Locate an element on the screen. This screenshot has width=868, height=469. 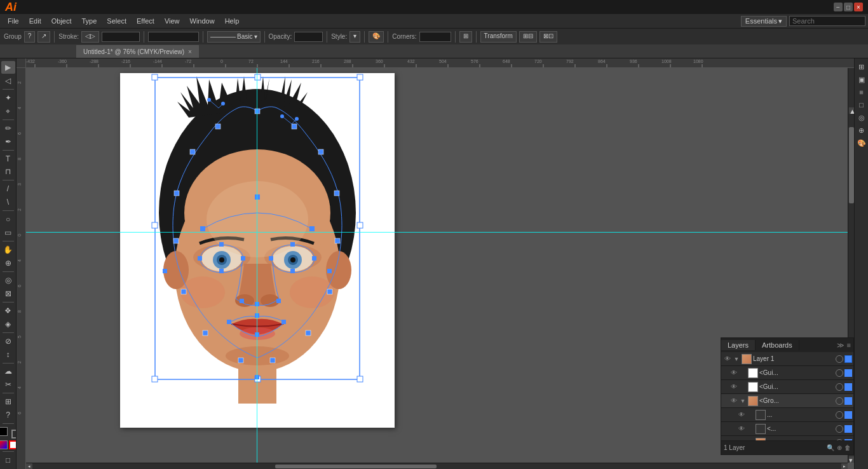
pathfinder-btn: ⊠⊡ is located at coordinates (548, 37).